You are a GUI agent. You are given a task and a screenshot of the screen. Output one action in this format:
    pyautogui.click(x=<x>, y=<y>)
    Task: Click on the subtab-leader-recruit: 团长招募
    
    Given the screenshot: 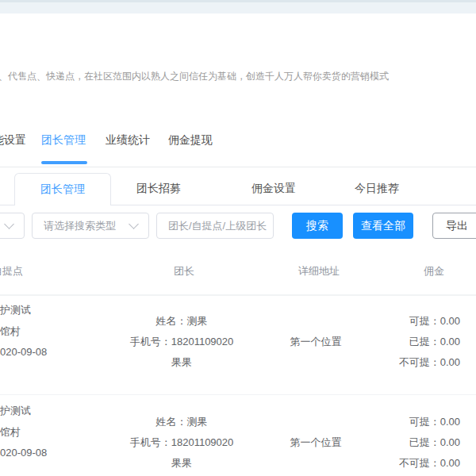 What is the action you would take?
    pyautogui.click(x=159, y=189)
    